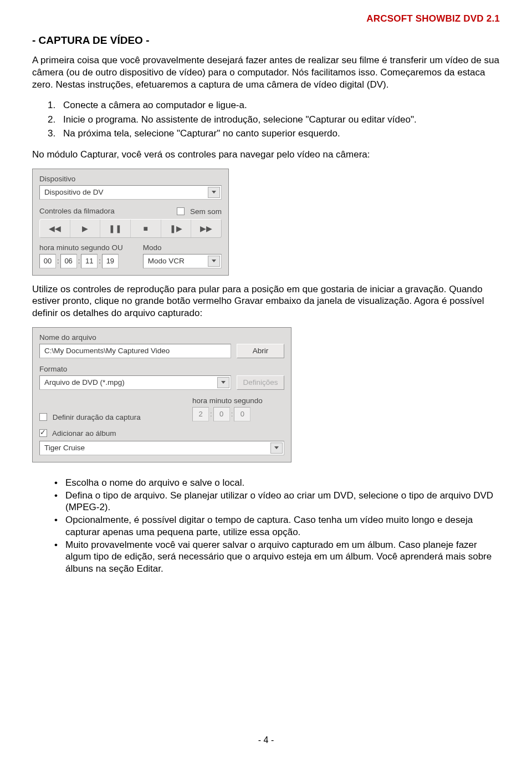  Describe the element at coordinates (155, 483) in the screenshot. I see `bullet-text: Escolha o nome do arquivo e salve o loca…` at that location.